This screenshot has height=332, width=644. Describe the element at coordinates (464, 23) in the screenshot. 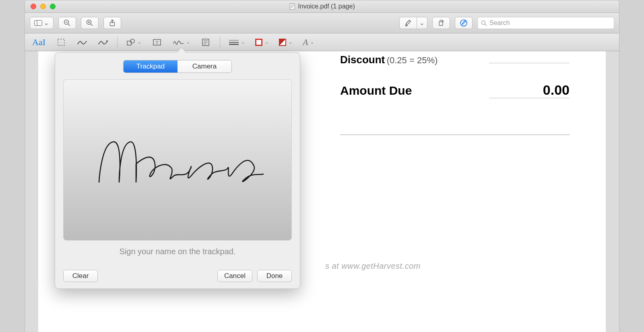

I see `markup-toggle-button` at that location.